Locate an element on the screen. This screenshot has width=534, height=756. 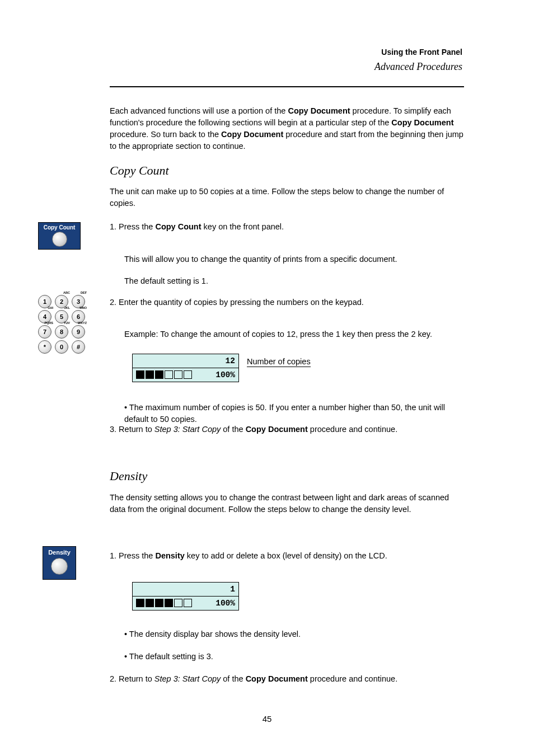
page-number: 45 is located at coordinates (267, 719).